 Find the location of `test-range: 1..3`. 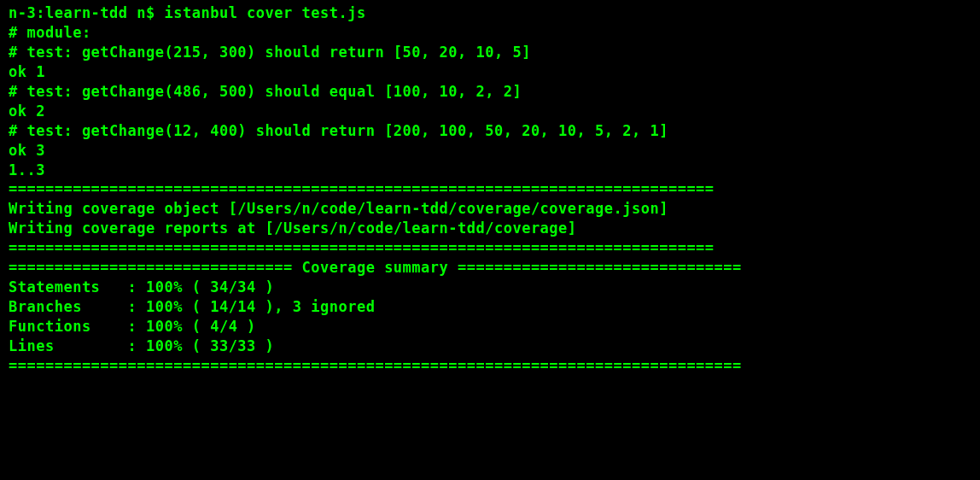

test-range: 1..3 is located at coordinates (490, 171).